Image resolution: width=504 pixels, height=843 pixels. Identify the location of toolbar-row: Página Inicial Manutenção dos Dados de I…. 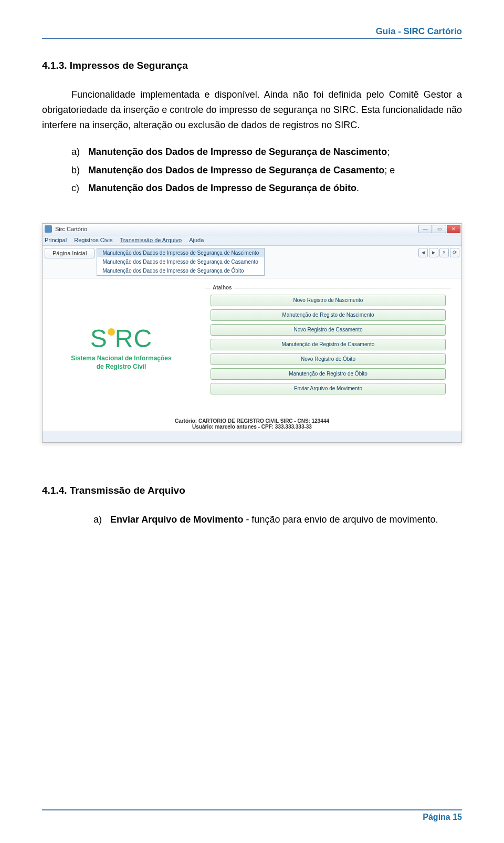
(252, 262).